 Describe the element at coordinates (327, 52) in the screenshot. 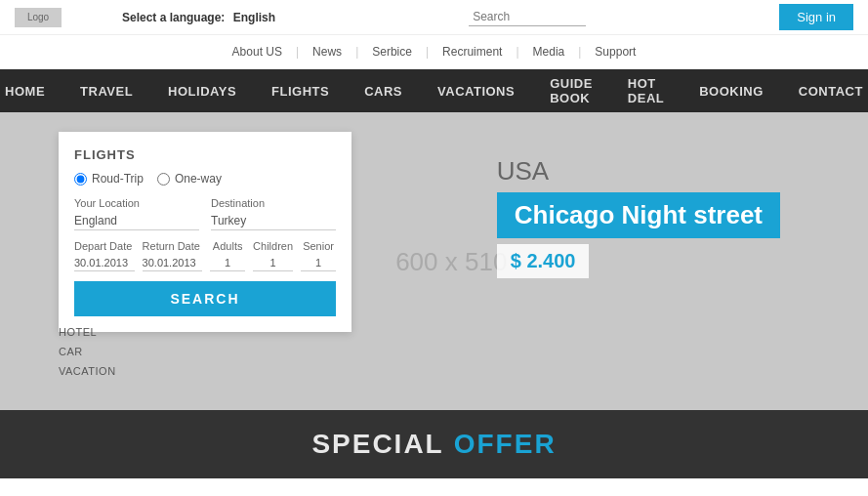

I see `nav-news: News` at that location.